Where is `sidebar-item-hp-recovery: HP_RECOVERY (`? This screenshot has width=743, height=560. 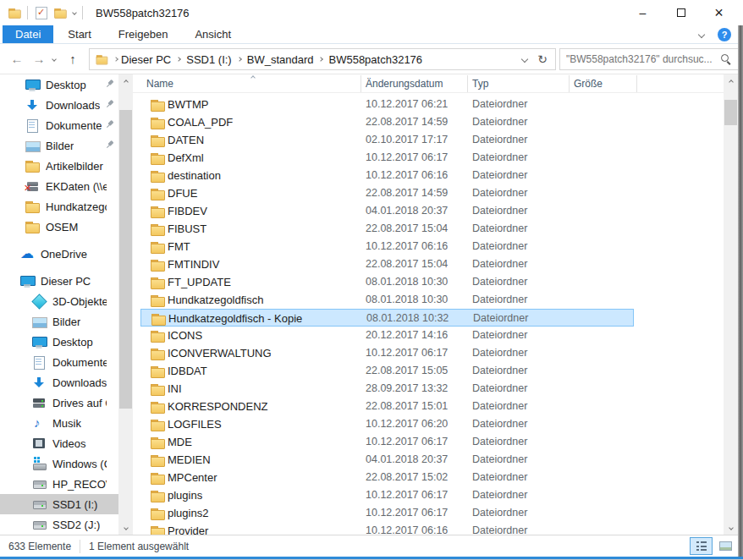
sidebar-item-hp-recovery: HP_RECOVERY ( is located at coordinates (59, 484).